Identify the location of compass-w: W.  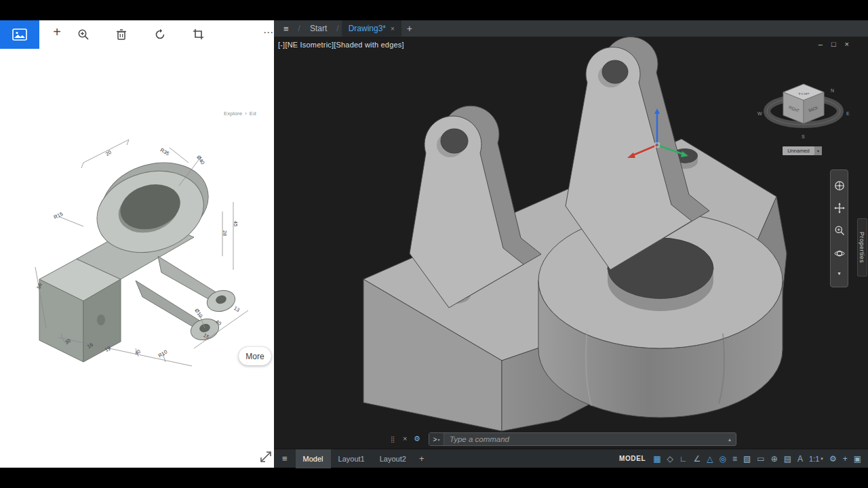
(760, 114).